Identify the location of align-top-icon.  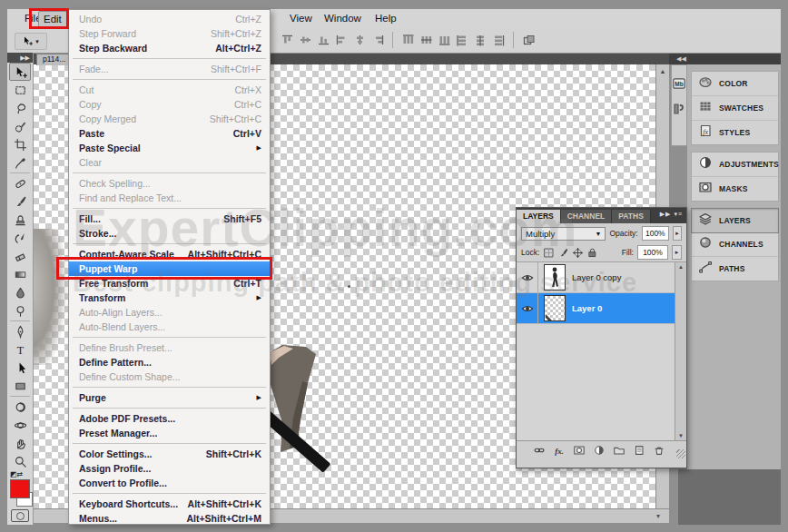
(287, 40).